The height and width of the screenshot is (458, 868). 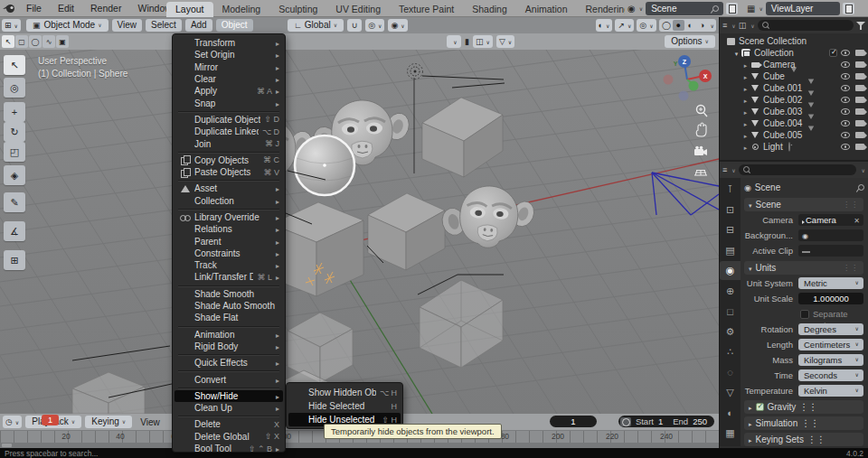 I want to click on editor-type-button: ⊞∨, so click(x=11, y=25).